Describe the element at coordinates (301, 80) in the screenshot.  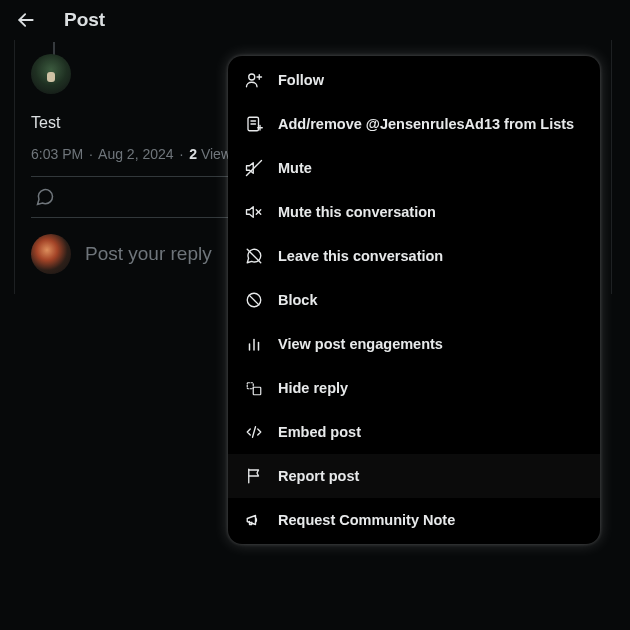
I see `menu-item-label: Follow` at that location.